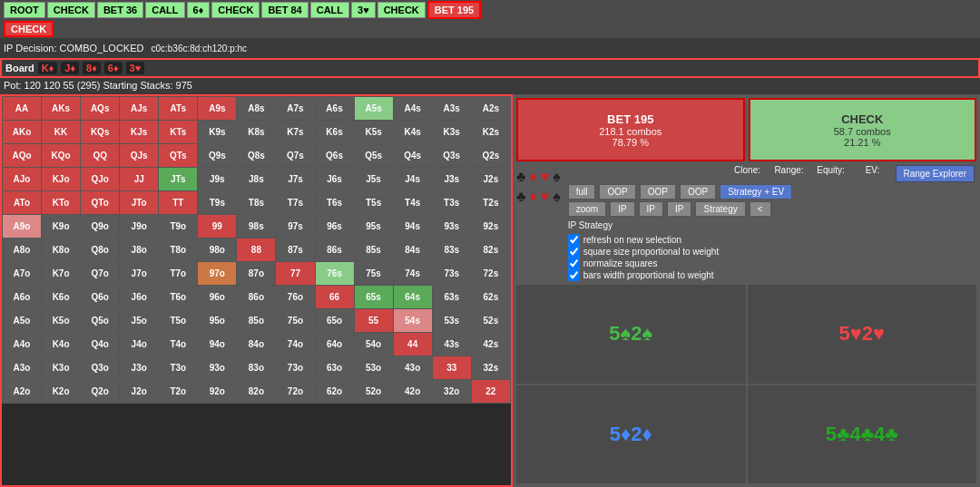 This screenshot has width=980, height=487. What do you see at coordinates (256, 368) in the screenshot?
I see `grid-cell: 83o` at bounding box center [256, 368].